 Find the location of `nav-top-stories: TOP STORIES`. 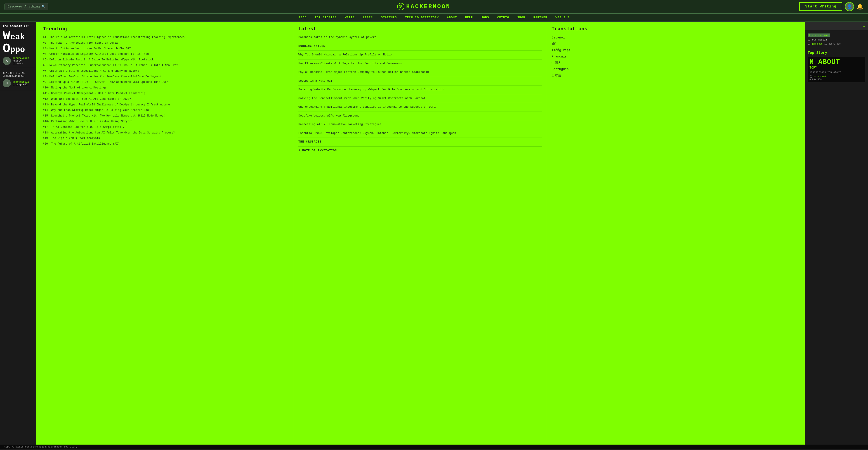

nav-top-stories: TOP STORIES is located at coordinates (326, 18).